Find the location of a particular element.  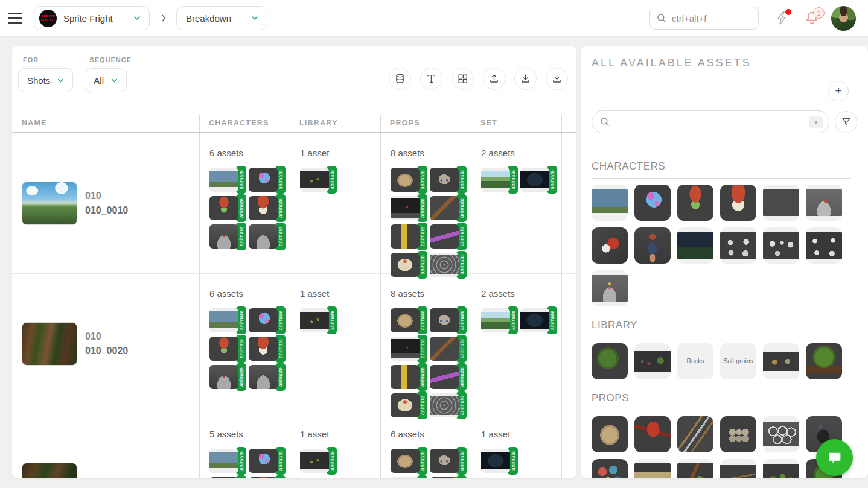

import-button is located at coordinates (557, 78).